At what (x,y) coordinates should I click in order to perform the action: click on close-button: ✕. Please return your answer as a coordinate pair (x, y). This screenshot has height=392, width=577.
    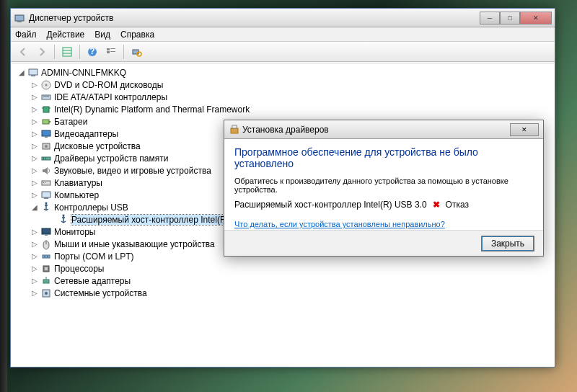
    Looking at the image, I should click on (536, 18).